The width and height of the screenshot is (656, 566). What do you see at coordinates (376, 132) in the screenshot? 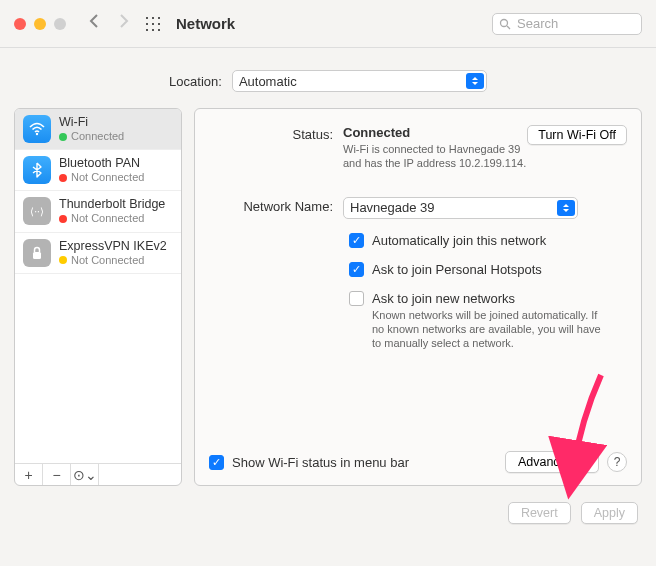
I see `status-value: Connected` at bounding box center [376, 132].